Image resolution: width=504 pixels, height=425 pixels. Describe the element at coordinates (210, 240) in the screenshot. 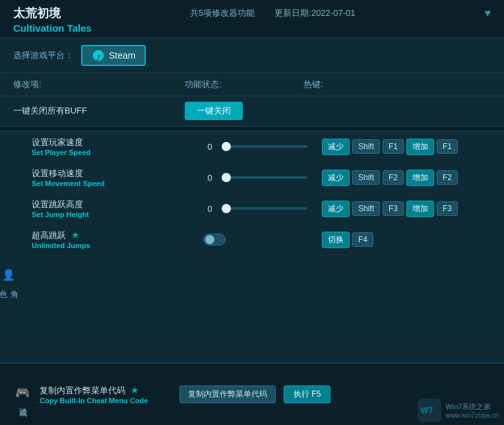

I see `unlimited-jumps-knob` at that location.